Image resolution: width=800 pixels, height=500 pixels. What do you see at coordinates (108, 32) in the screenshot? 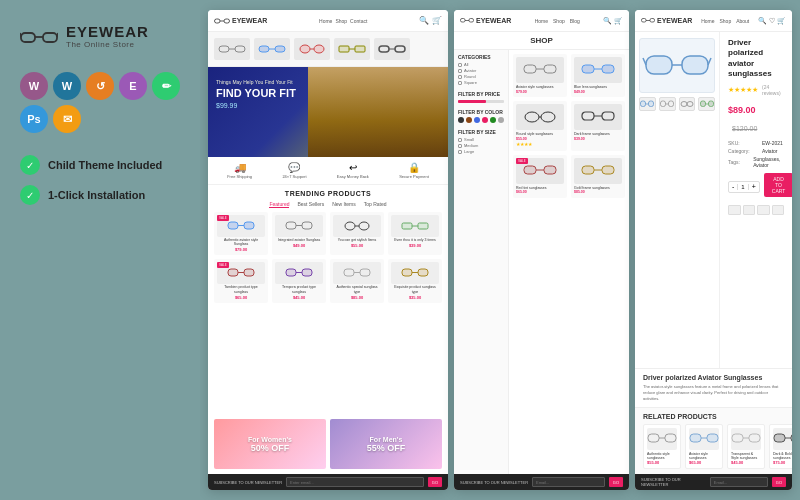
I see `brand-name: EYEWEAR` at bounding box center [108, 32].